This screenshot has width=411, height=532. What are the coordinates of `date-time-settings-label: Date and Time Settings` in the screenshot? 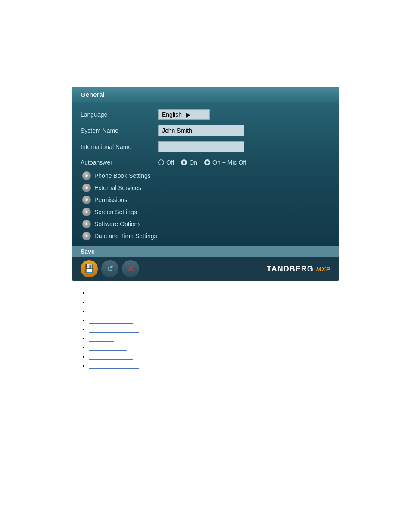 It's located at (126, 236).